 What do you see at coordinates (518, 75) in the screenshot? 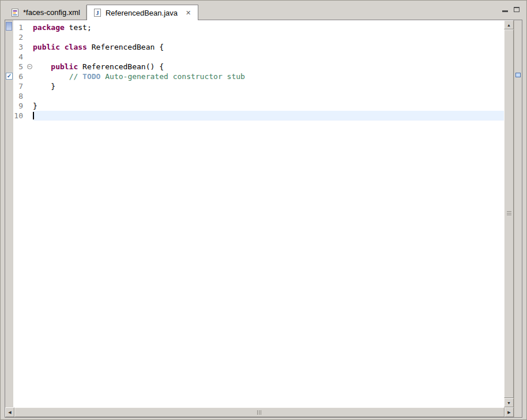
I see `overview-task-marker` at bounding box center [518, 75].